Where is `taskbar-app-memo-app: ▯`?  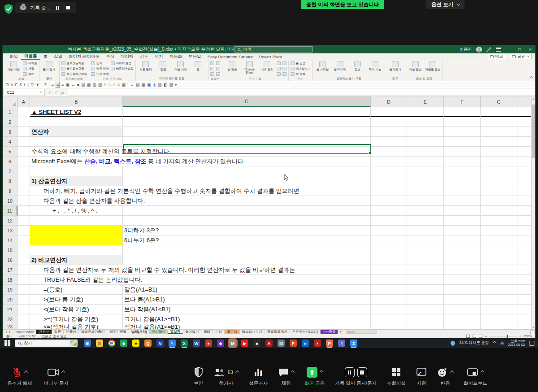
taskbar-app-memo-app: ▯ is located at coordinates (342, 343).